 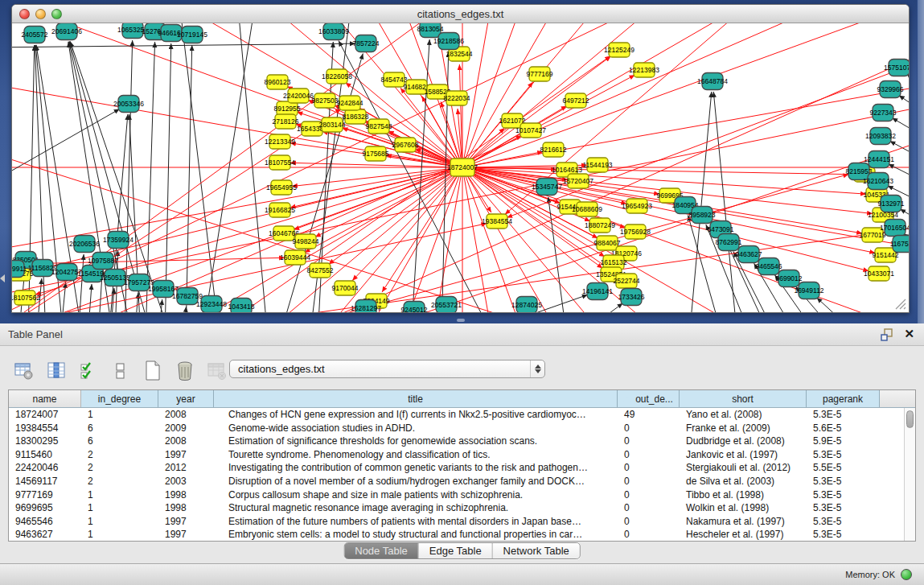 I want to click on network-node-selected: 10433071, so click(x=879, y=274).